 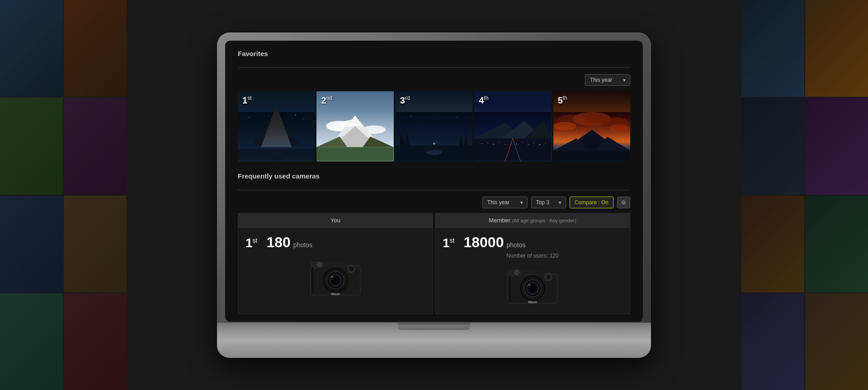 What do you see at coordinates (505, 202) in the screenshot?
I see `cameras-year-filter-wrapper: This year All time This month ▼` at bounding box center [505, 202].